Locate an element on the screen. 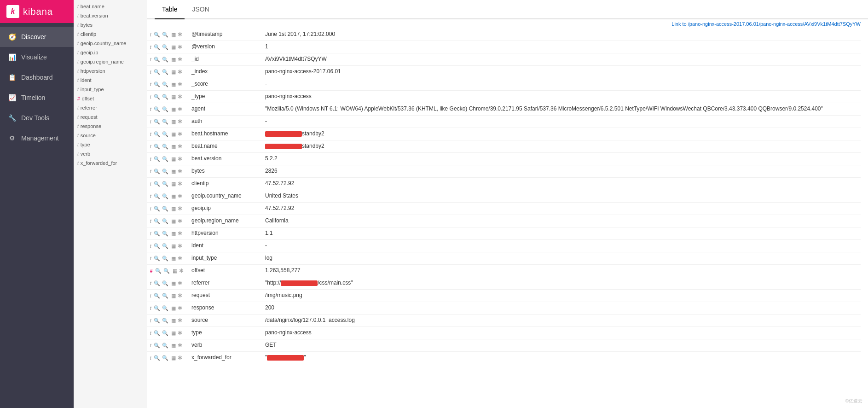 The image size is (868, 408). field-item: #offset is located at coordinates (110, 99).